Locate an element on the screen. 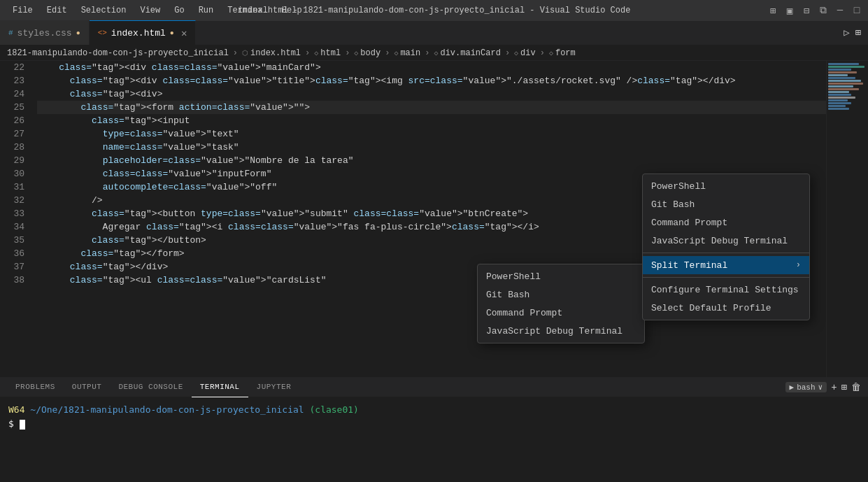  code-line-28: name=class="value">"task" is located at coordinates (432, 147).